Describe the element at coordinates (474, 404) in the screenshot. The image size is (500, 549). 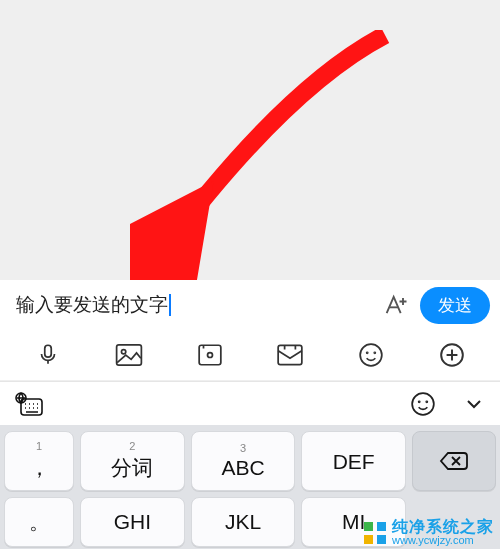
I see `chevron-down-icon` at that location.